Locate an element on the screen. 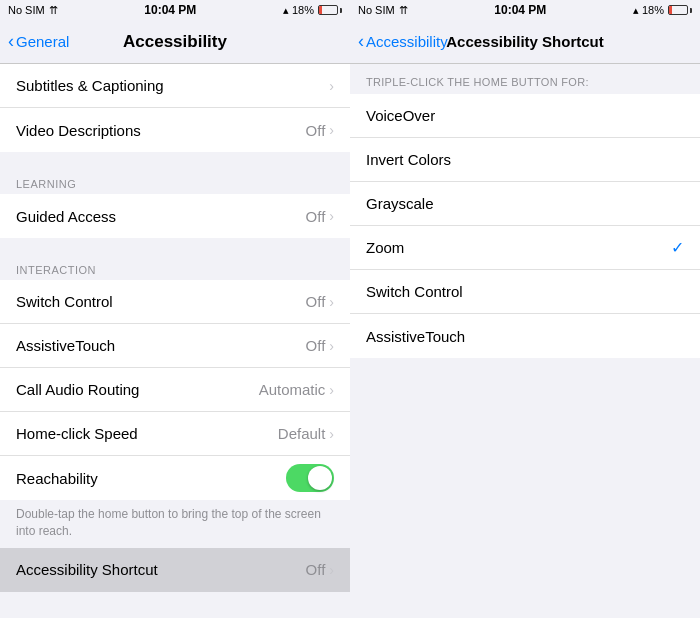  status-bar-right: No SIM ⇈ 10:04 PM ▴ 18% is located at coordinates (525, 10).